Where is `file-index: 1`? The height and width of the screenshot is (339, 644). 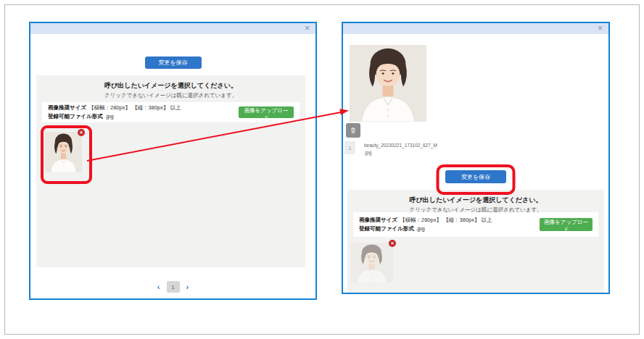
file-index: 1 is located at coordinates (350, 148).